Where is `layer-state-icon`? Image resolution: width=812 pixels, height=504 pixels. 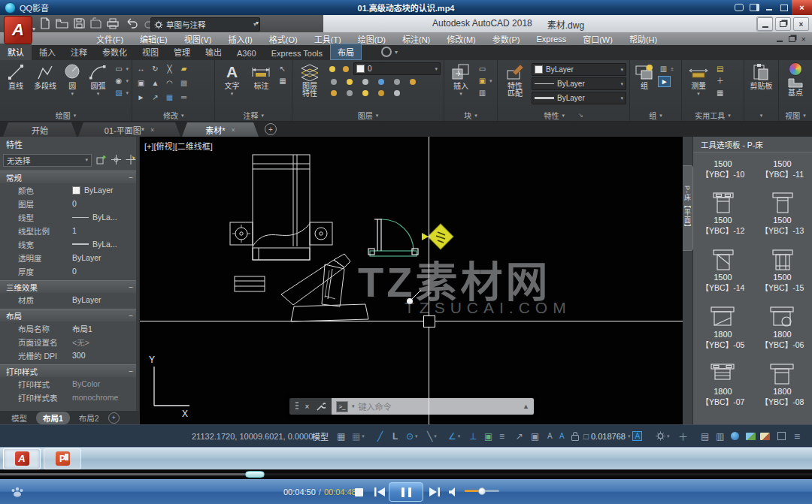 layer-state-icon is located at coordinates (334, 93).